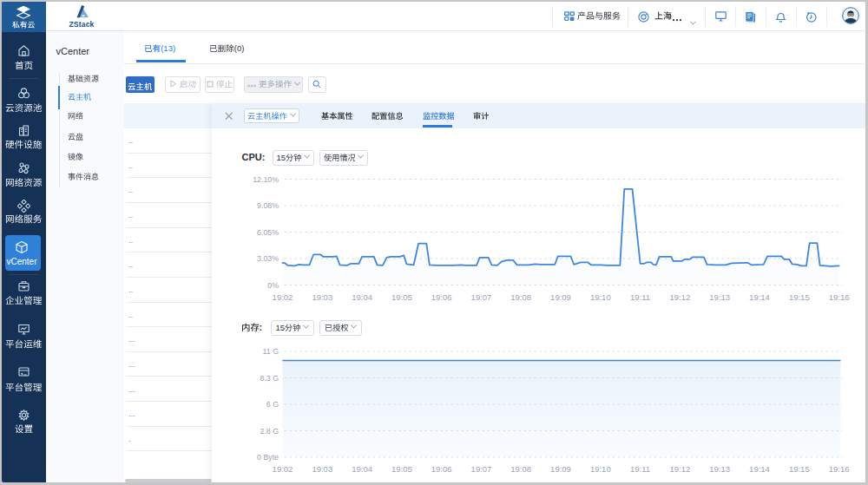  I want to click on svg-text: 0 Byte, so click(267, 457).